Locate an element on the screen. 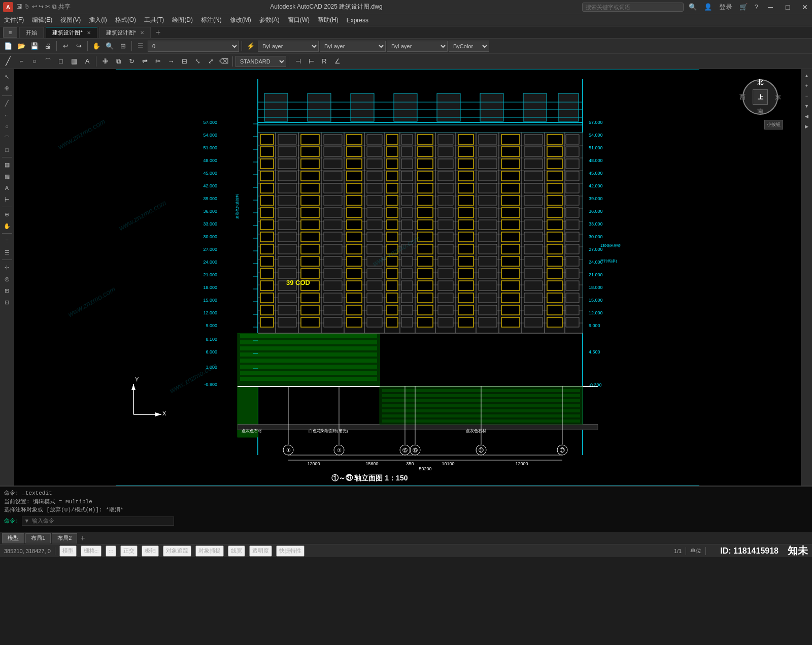 This screenshot has width=812, height=645. command-input is located at coordinates (98, 521).